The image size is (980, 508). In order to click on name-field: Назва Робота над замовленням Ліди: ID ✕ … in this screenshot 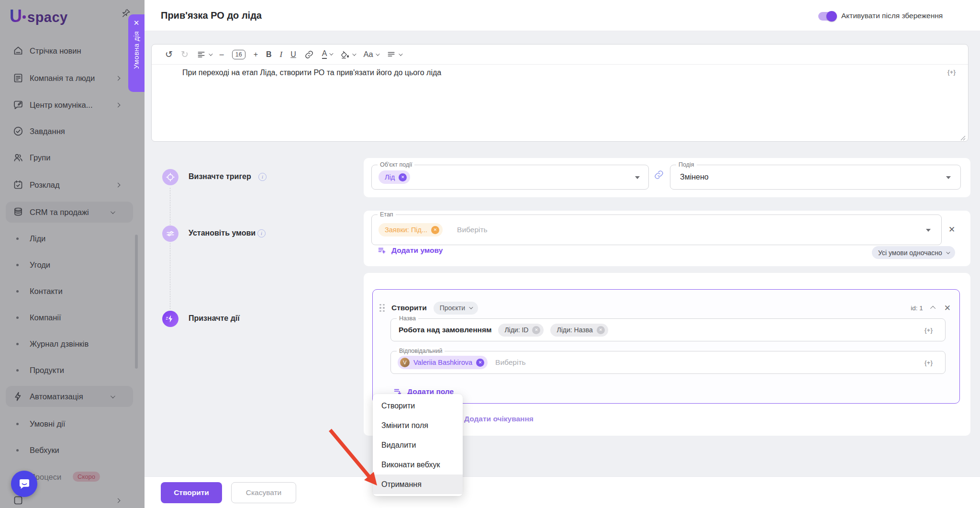, I will do `click(668, 330)`.